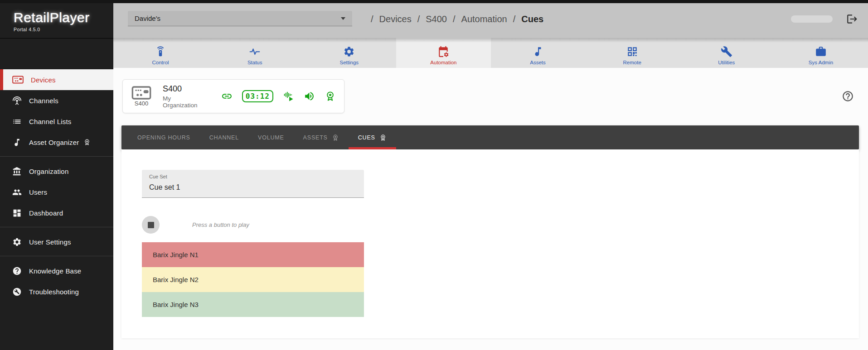 The image size is (868, 350). What do you see at coordinates (141, 96) in the screenshot?
I see `device-thumbnail: S400` at bounding box center [141, 96].